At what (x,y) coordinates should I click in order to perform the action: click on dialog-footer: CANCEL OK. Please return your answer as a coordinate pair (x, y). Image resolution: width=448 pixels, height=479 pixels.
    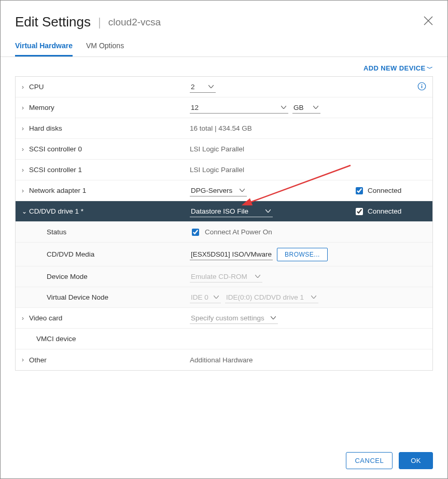
    Looking at the image, I should click on (224, 460).